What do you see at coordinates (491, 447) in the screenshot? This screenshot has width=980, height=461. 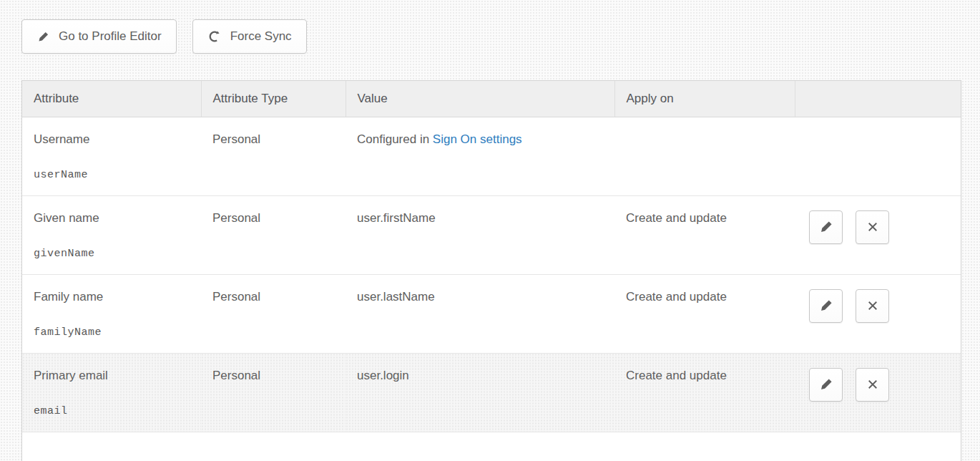 I see `table-row-partial` at bounding box center [491, 447].